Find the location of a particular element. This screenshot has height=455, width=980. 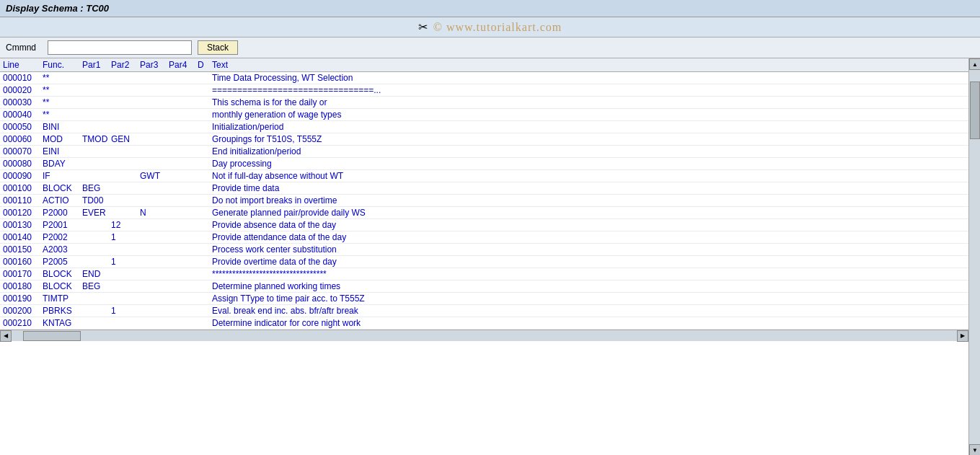

header-par4: Par4 is located at coordinates (180, 65).